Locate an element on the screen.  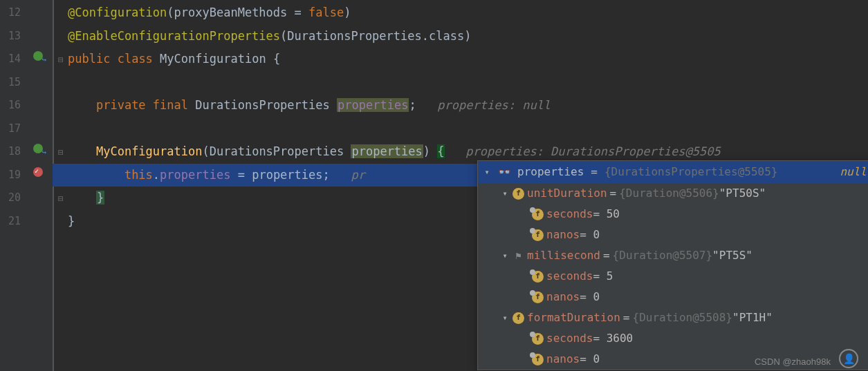
debug-tree-row: fseconds = 3600 is located at coordinates (673, 339).